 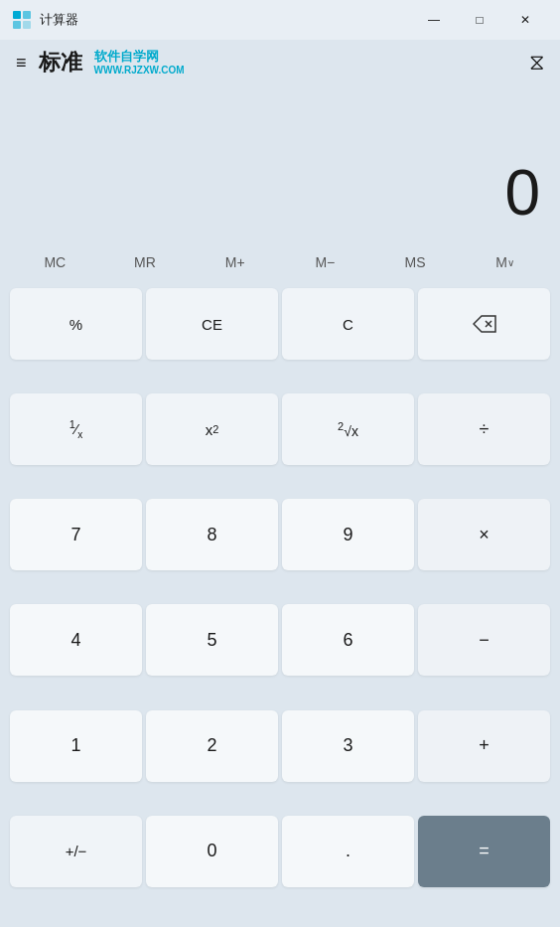 I want to click on close-button: ✕, so click(x=525, y=20).